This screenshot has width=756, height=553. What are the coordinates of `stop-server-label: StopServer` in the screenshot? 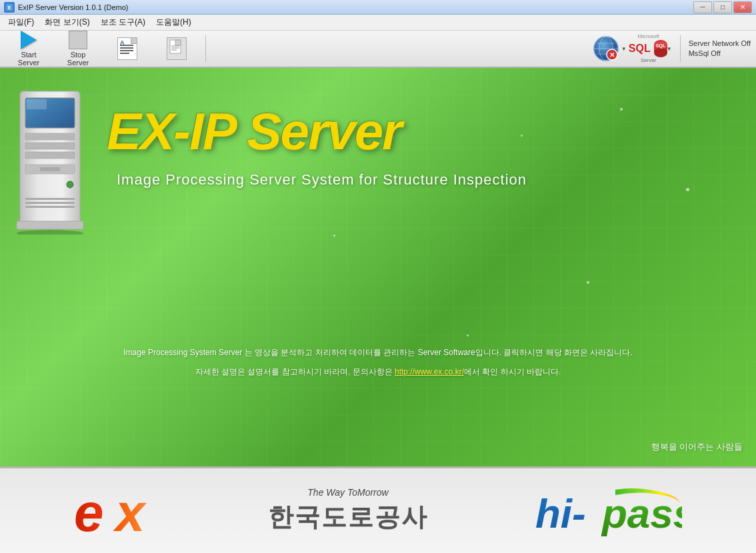 It's located at (78, 59).